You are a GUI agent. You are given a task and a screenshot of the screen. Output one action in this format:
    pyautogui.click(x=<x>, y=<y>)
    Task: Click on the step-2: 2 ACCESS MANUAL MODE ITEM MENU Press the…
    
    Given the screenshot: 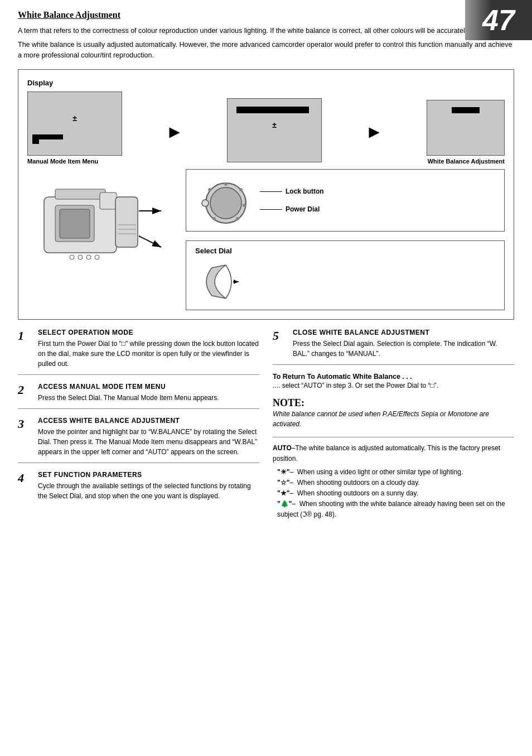 What is the action you would take?
    pyautogui.click(x=138, y=396)
    